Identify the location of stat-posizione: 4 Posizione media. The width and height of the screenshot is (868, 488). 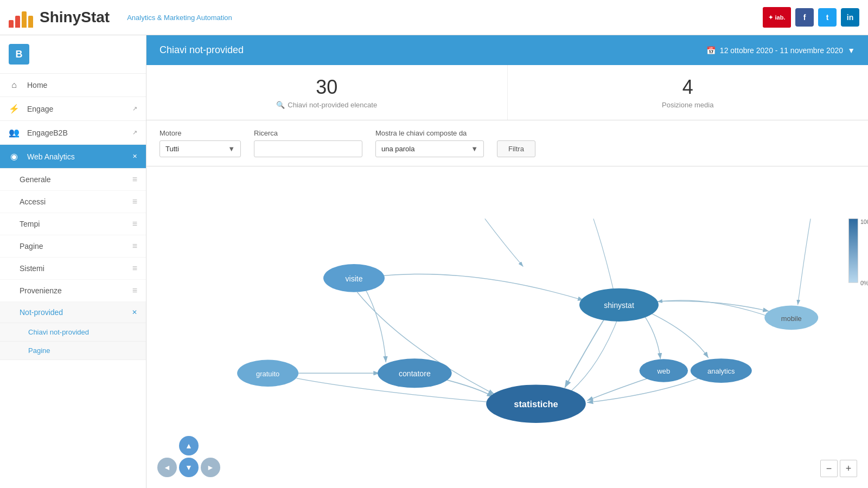
(688, 92).